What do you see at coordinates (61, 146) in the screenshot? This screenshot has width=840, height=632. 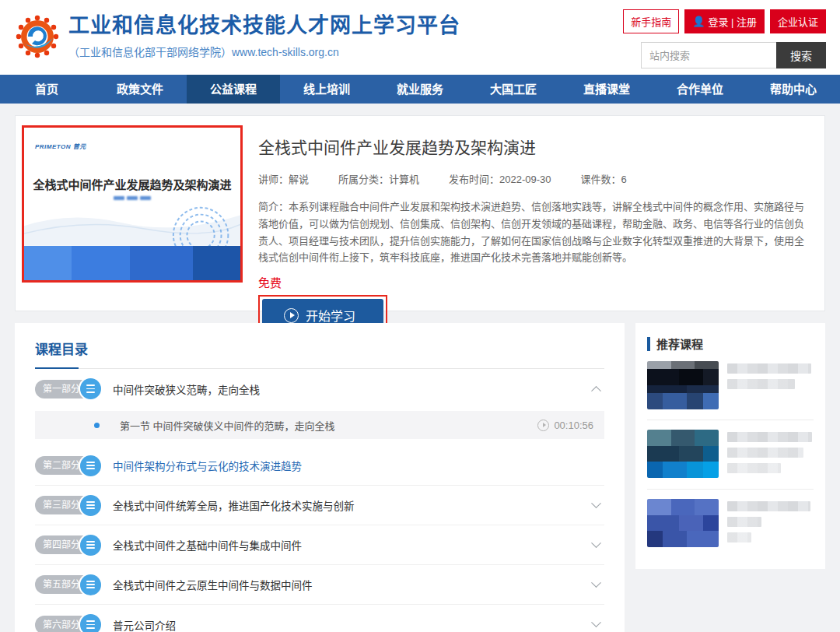 I see `thumbnail-brand-logo: PRIMETON 普元` at bounding box center [61, 146].